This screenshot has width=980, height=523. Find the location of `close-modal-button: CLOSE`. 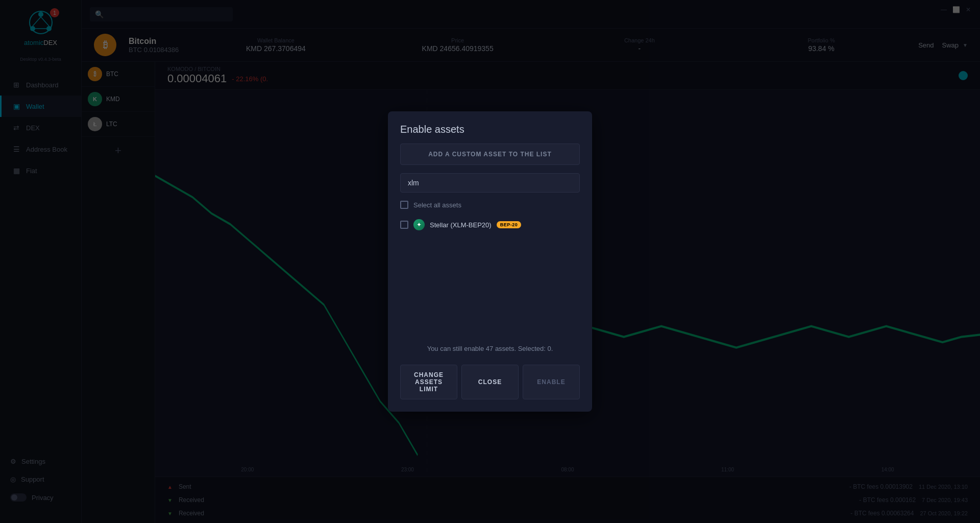

close-modal-button: CLOSE is located at coordinates (490, 382).